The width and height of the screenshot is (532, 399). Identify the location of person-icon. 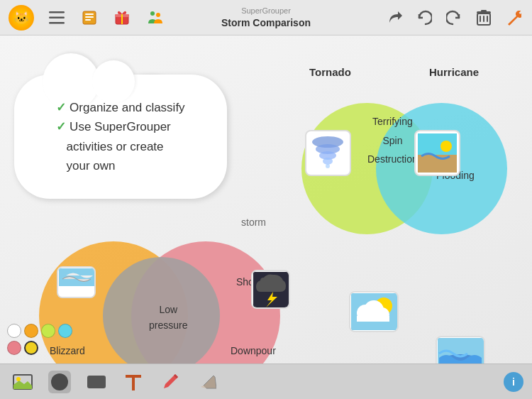
(155, 18).